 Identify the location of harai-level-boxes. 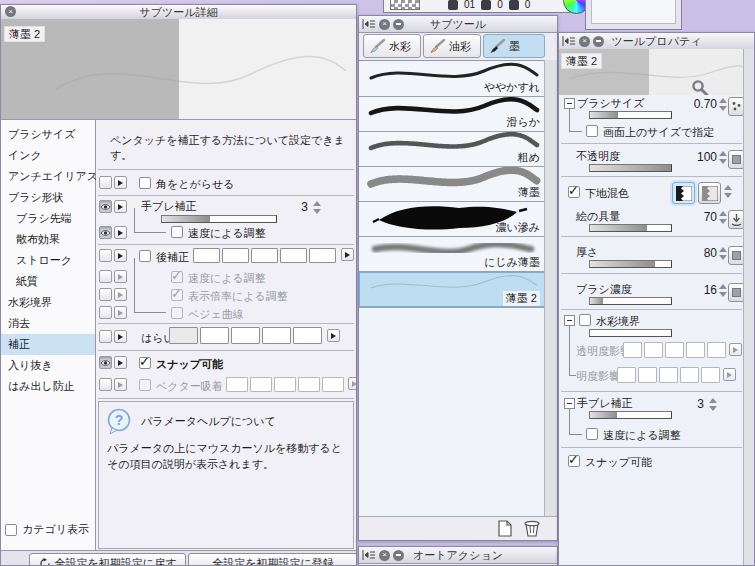
(246, 336).